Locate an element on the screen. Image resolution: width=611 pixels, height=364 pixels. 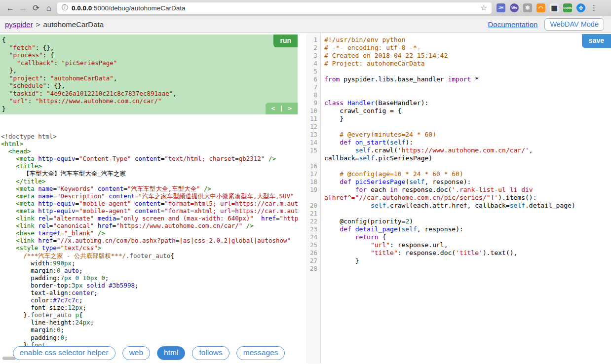
bookmark-star-icon: ☆ is located at coordinates (484, 8).